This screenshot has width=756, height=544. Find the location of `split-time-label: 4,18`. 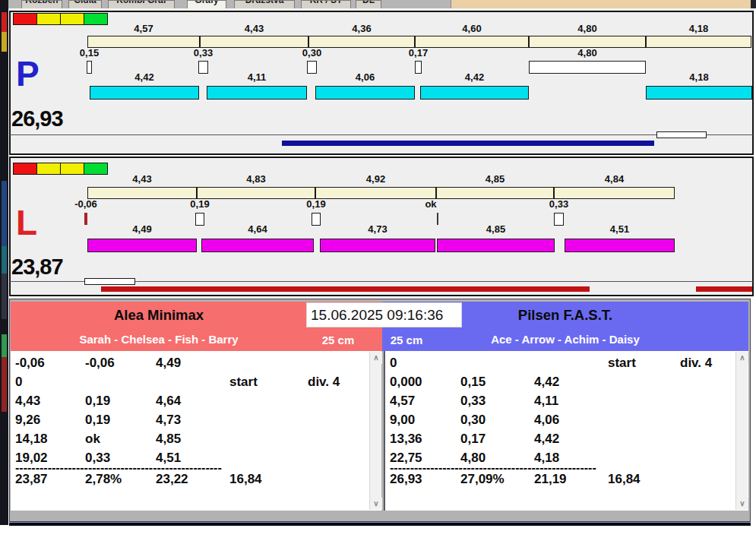

split-time-label: 4,18 is located at coordinates (699, 29).